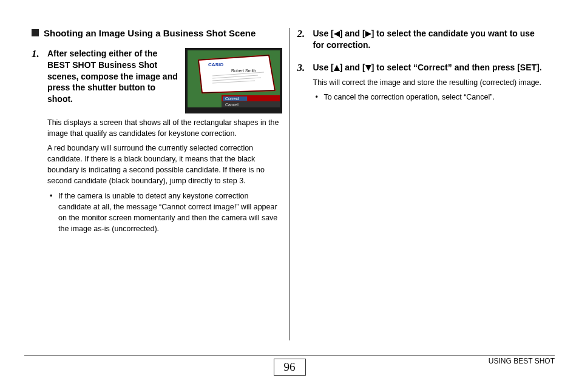 This screenshot has width=579, height=392. Describe the element at coordinates (165, 165) in the screenshot. I see `paragraph: A red boundary will surround the current…` at that location.